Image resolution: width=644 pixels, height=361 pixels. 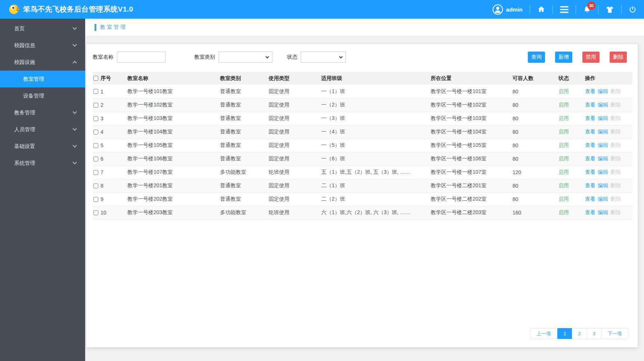 What do you see at coordinates (591, 6) in the screenshot?
I see `notification-badge: 30` at bounding box center [591, 6].